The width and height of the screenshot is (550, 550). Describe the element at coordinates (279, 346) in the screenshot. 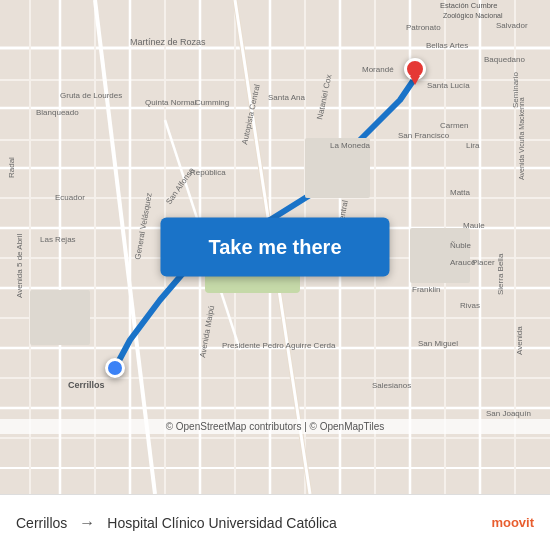

I see `svg-text: Presidente Pedro Aguirre Cerda` at that location.